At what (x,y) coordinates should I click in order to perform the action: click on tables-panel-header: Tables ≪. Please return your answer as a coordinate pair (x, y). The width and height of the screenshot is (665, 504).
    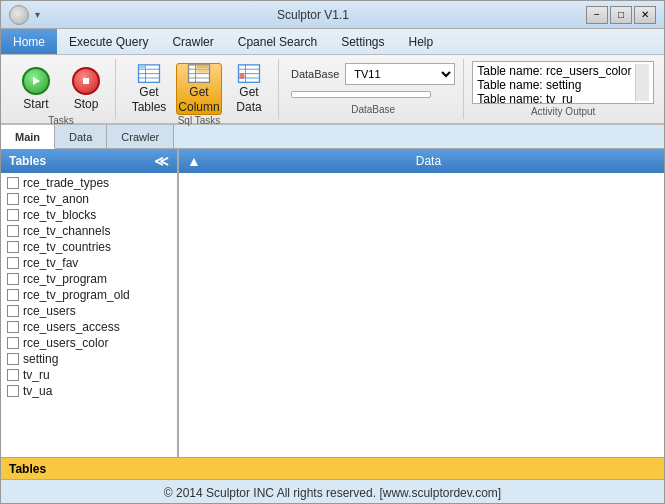
    Looking at the image, I should click on (89, 161).